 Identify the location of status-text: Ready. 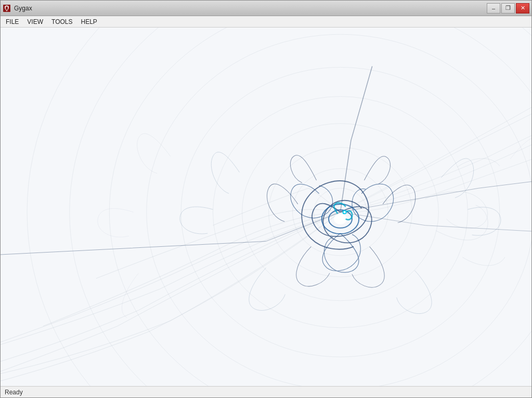
(14, 392).